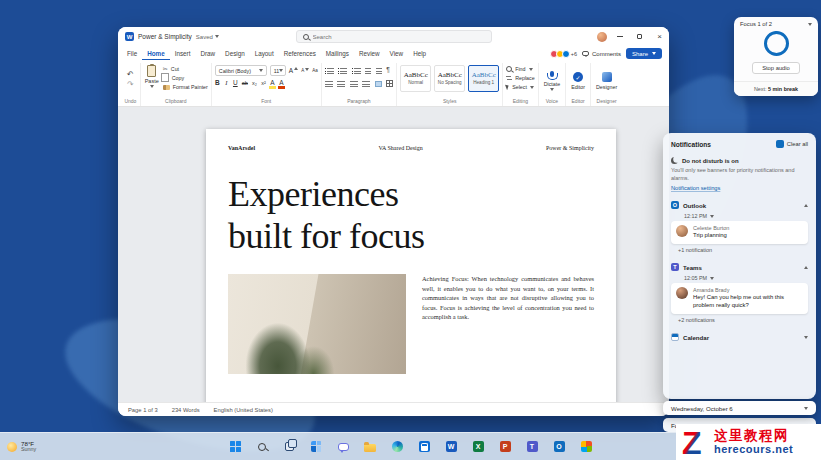  What do you see at coordinates (740, 232) in the screenshot?
I see `outlook-notification-card: Celeste Burton Trip planning` at bounding box center [740, 232].